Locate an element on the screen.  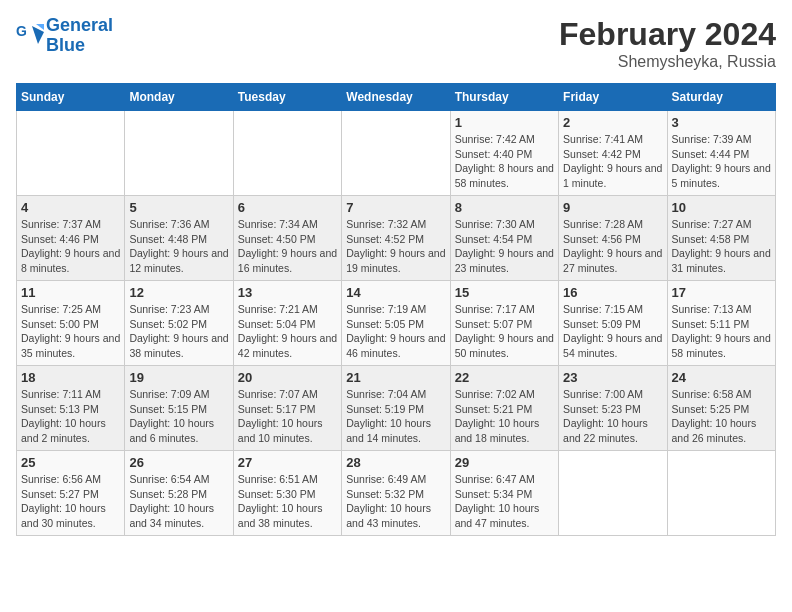
calendar-cell: 3Sunrise: 7:39 AM Sunset: 4:44 PM Daylig… is located at coordinates (721, 154).